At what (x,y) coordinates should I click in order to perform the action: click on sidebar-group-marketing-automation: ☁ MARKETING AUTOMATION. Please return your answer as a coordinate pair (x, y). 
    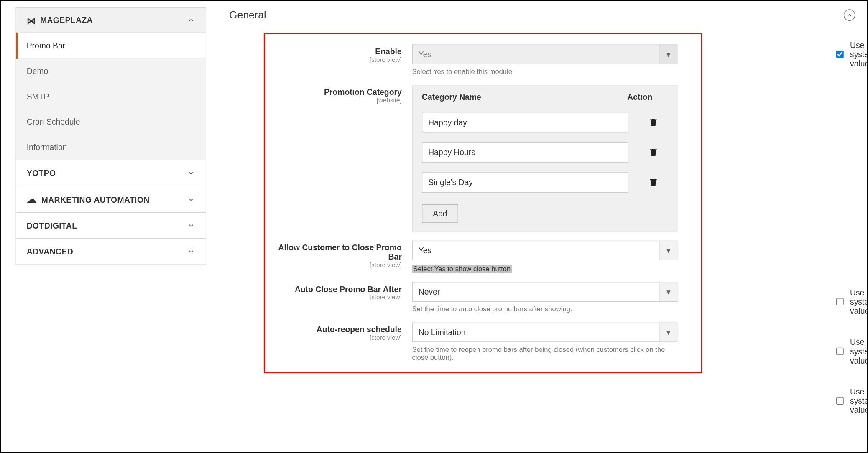
    Looking at the image, I should click on (111, 199).